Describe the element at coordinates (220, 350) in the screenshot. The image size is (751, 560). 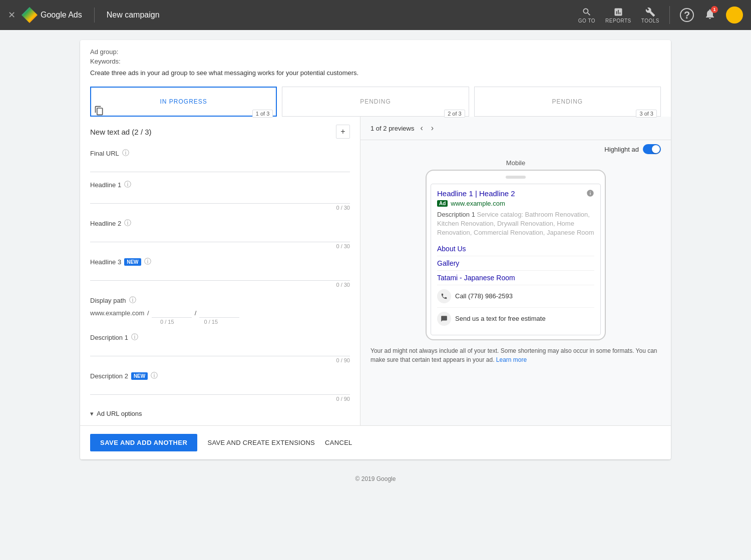
I see `description1-input` at that location.